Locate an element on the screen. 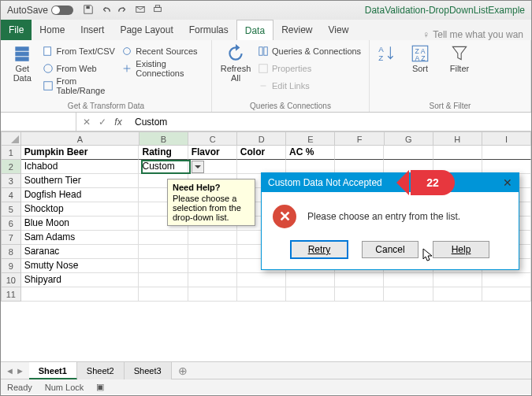  retry-button: Retry is located at coordinates (319, 250).